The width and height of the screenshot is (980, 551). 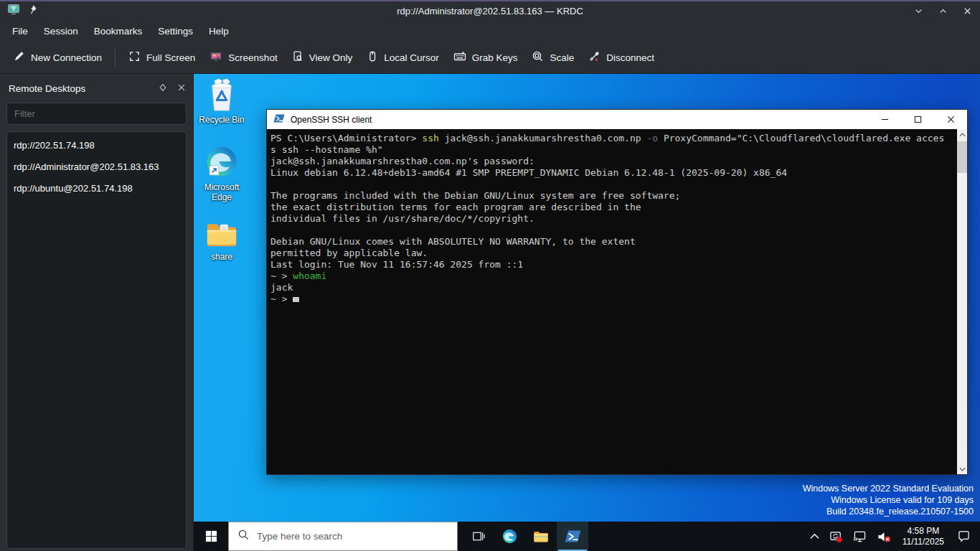 What do you see at coordinates (162, 57) in the screenshot?
I see `full-screen-button: Full Screen` at bounding box center [162, 57].